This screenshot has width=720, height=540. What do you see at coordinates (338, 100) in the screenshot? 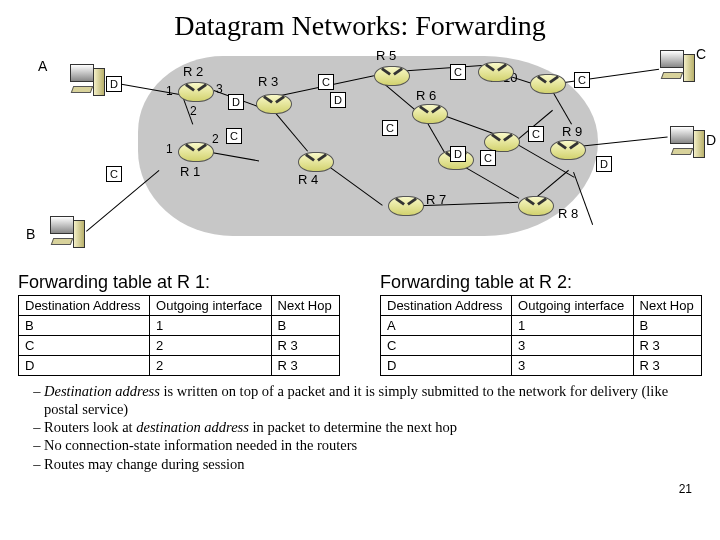
I see `packet-d-r3r5: D` at bounding box center [338, 100].